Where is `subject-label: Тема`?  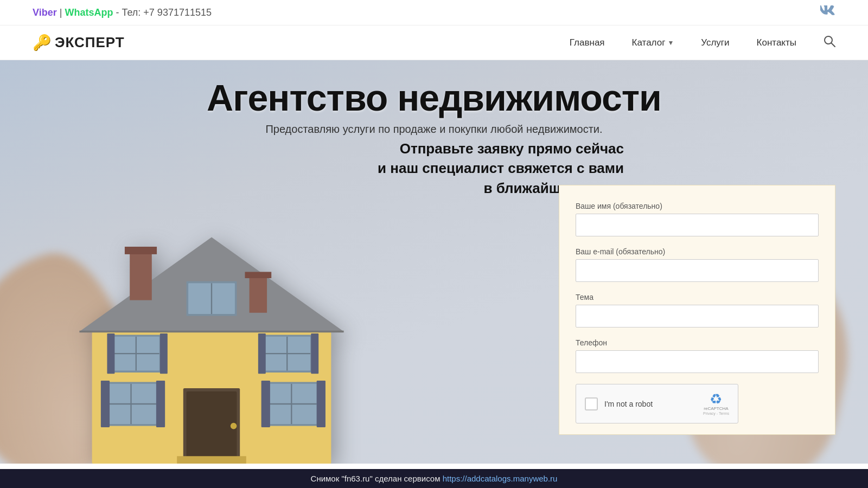 subject-label: Тема is located at coordinates (697, 297).